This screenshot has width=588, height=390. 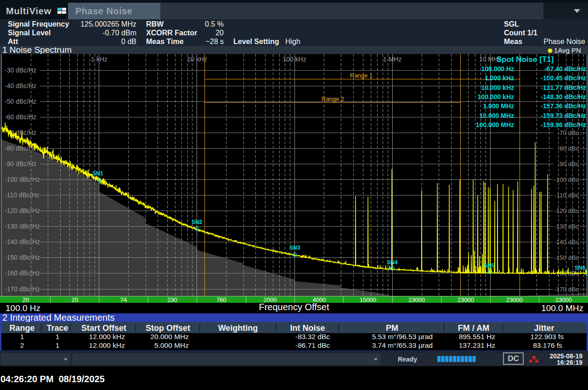 What do you see at coordinates (495, 125) in the screenshot?
I see `svg-text: 100.000 MHz` at bounding box center [495, 125].